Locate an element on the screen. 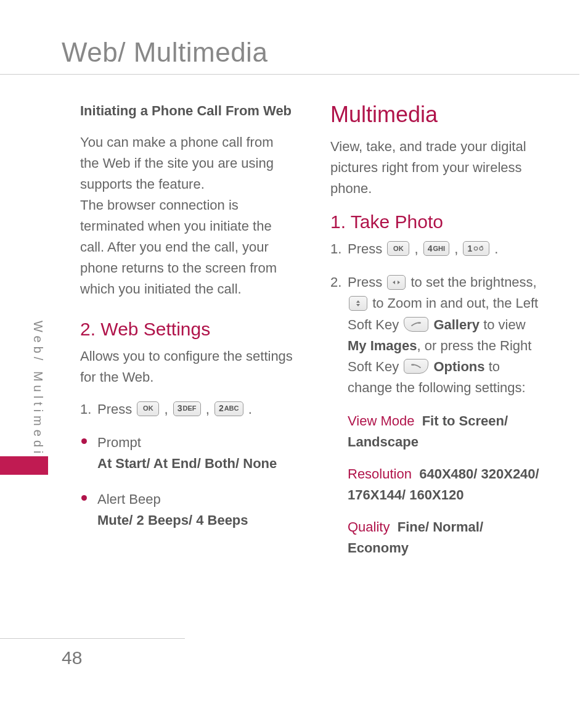 This screenshot has height=706, width=588. take-photo-steps: Press OK , 4GHI , 1 . Press to set the b… is located at coordinates (438, 318).